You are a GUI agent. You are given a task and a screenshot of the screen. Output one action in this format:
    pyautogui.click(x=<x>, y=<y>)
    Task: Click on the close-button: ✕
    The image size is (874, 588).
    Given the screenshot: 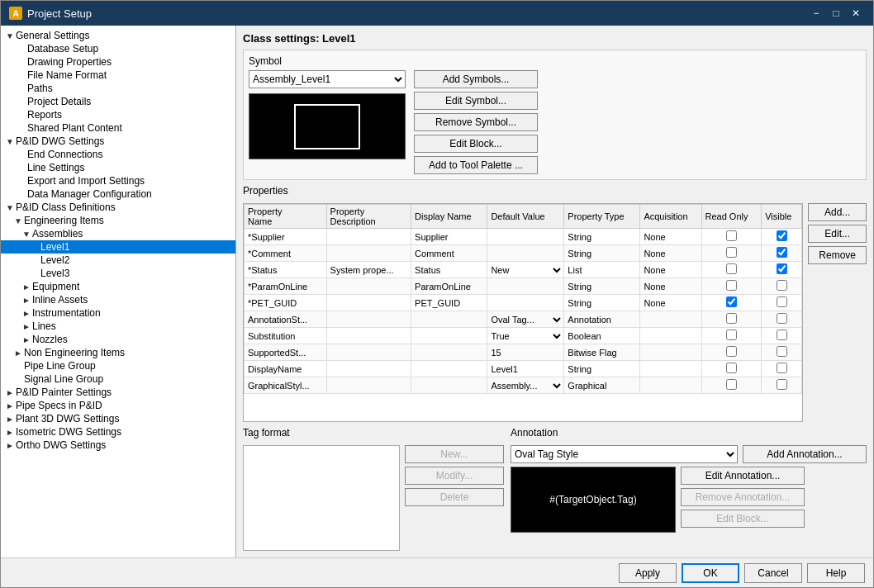 What is the action you would take?
    pyautogui.click(x=856, y=13)
    